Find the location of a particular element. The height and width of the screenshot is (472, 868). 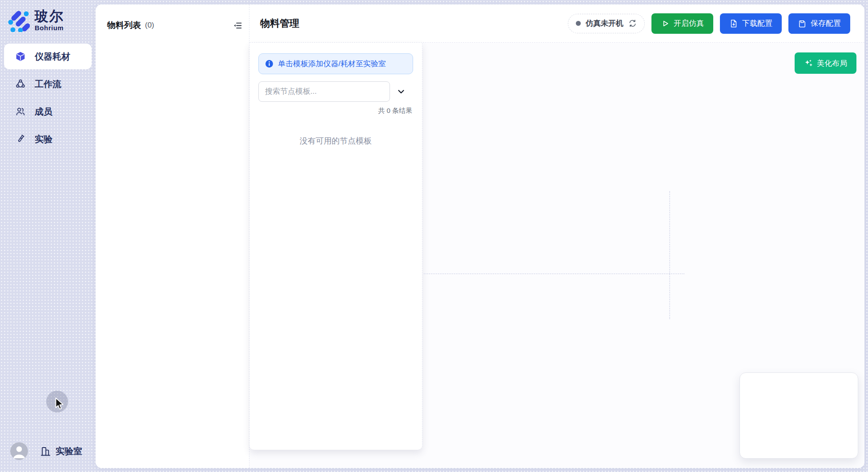

members-icon is located at coordinates (20, 112).